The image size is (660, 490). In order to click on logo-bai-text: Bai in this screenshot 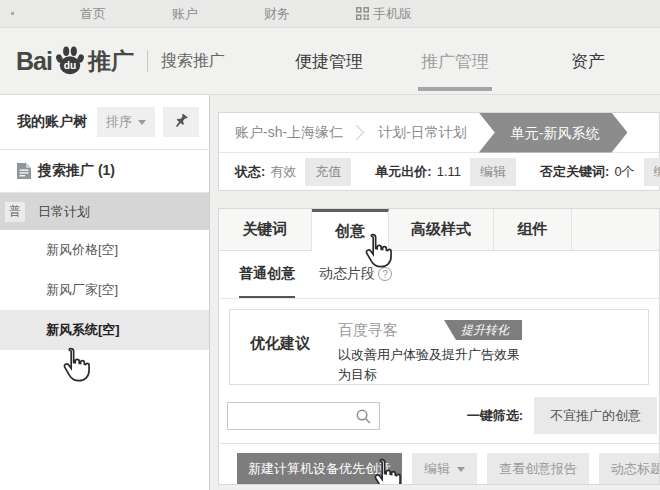, I will do `click(34, 62)`.